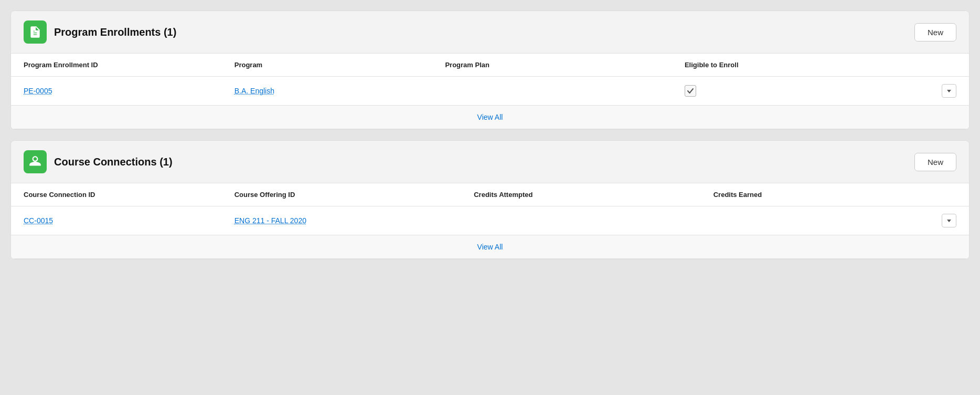 This screenshot has width=980, height=395. What do you see at coordinates (116, 195) in the screenshot?
I see `col-header-connection-id: Course Connection ID` at bounding box center [116, 195].